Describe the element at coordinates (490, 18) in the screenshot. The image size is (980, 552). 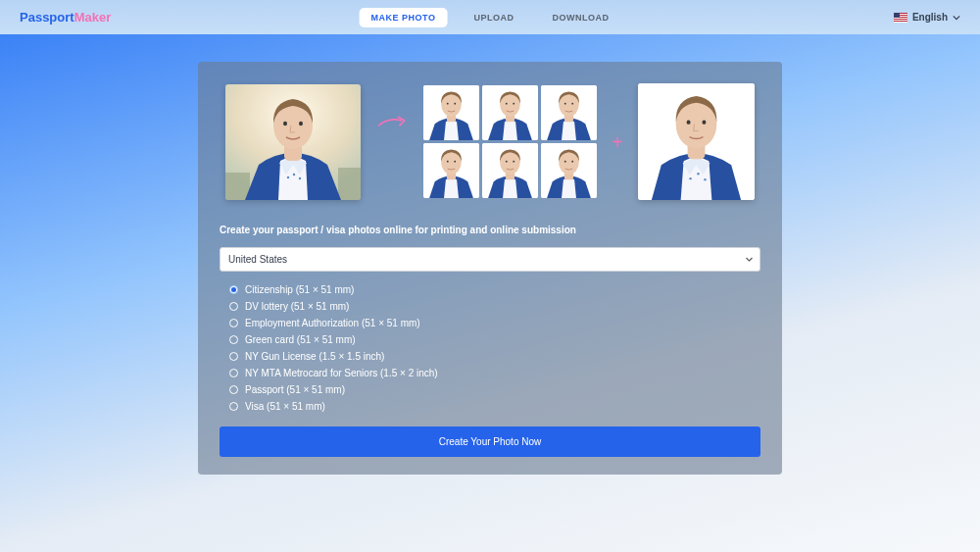
I see `top-header: PassportMaker MAKE PHOTO UPLOAD DOWNLOAD…` at that location.